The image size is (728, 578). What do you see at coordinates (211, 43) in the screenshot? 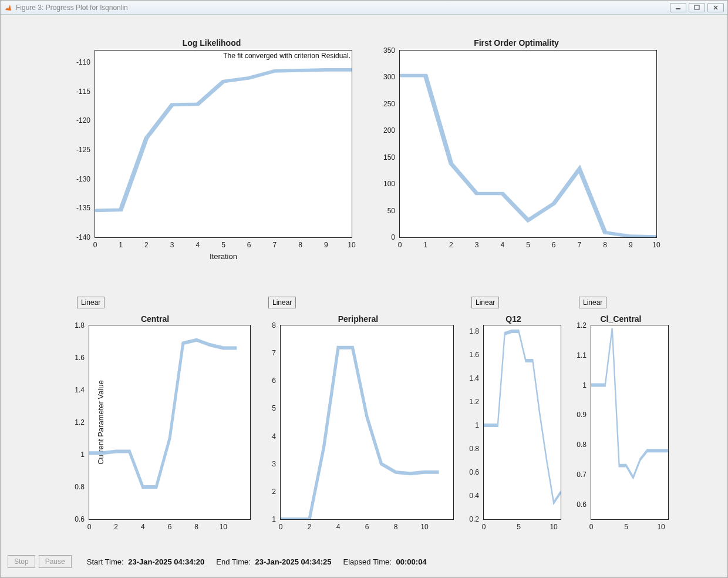
I see `plot-title: Log Likelihood` at bounding box center [211, 43].